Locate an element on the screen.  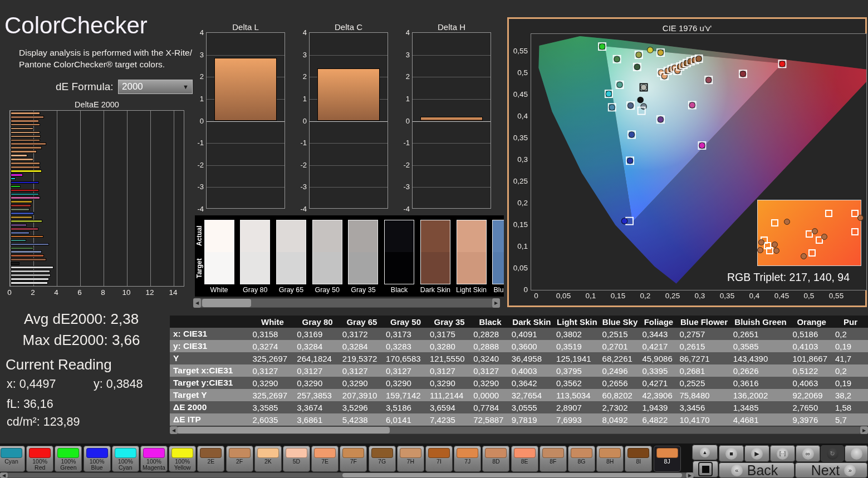
patch-button-label: 5D is located at coordinates (296, 462).